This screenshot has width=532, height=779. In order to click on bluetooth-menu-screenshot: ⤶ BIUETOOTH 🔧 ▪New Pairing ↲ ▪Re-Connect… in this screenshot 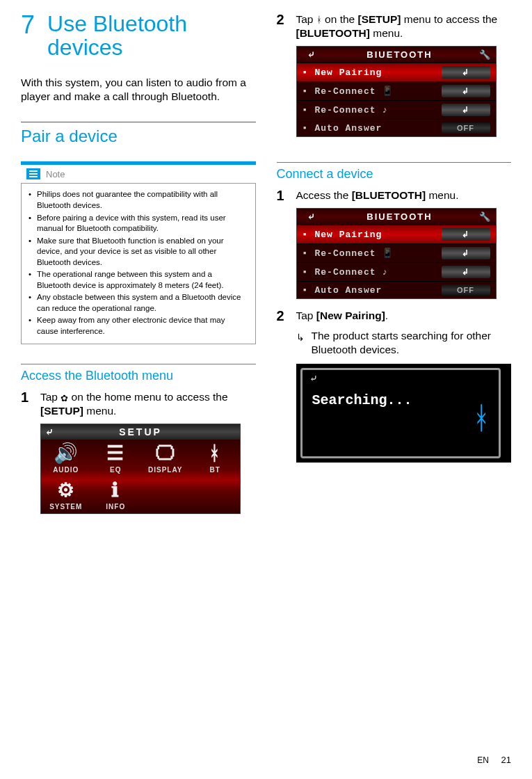, I will do `click(404, 92)`.